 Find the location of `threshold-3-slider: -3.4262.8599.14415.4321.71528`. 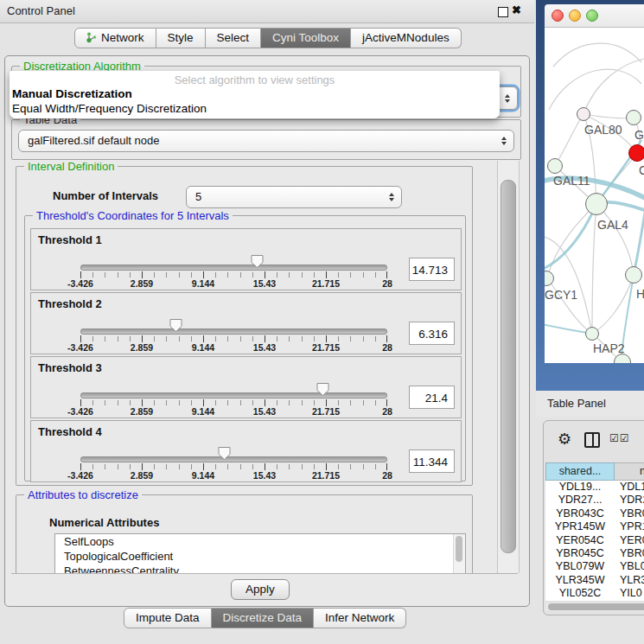

threshold-3-slider: -3.4262.8599.14415.4321.71528 is located at coordinates (233, 387).